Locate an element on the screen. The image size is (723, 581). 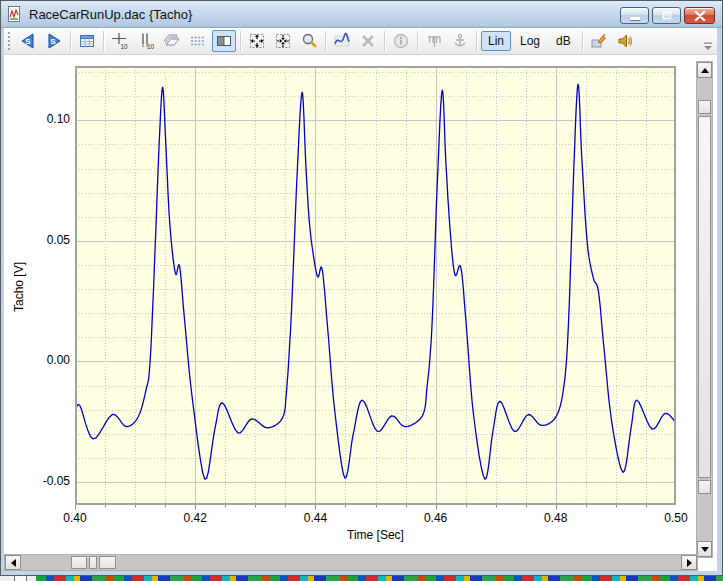
h-thumb-right-handle is located at coordinates (108, 562).